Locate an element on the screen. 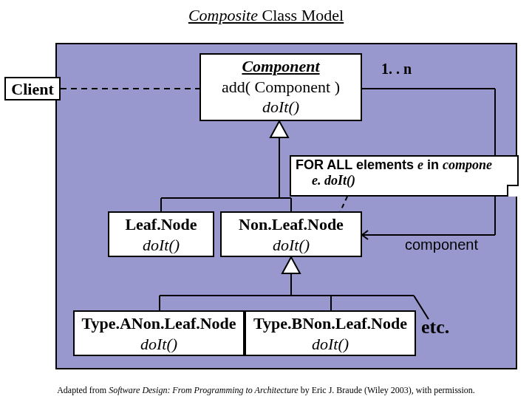 The height and width of the screenshot is (399, 532). component-op-doit: doIt() is located at coordinates (281, 107).